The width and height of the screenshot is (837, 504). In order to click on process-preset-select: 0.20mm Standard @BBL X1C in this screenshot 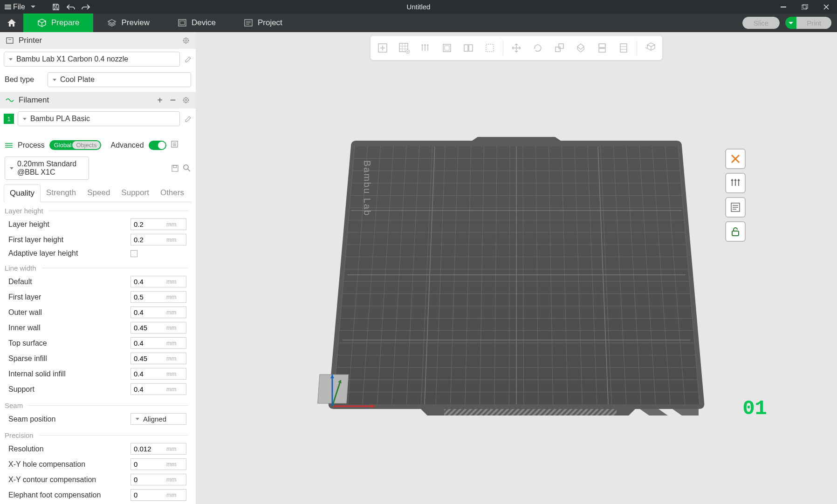, I will do `click(47, 168)`.